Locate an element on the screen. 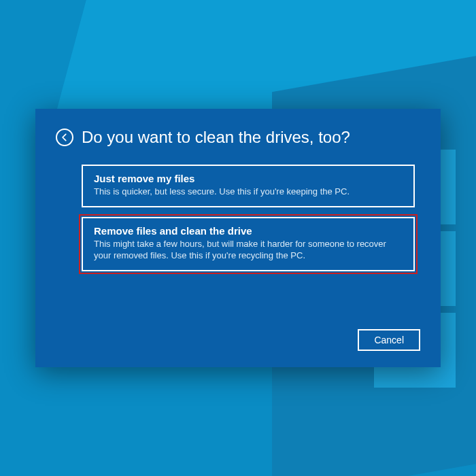 The height and width of the screenshot is (476, 476). back-button is located at coordinates (65, 137).